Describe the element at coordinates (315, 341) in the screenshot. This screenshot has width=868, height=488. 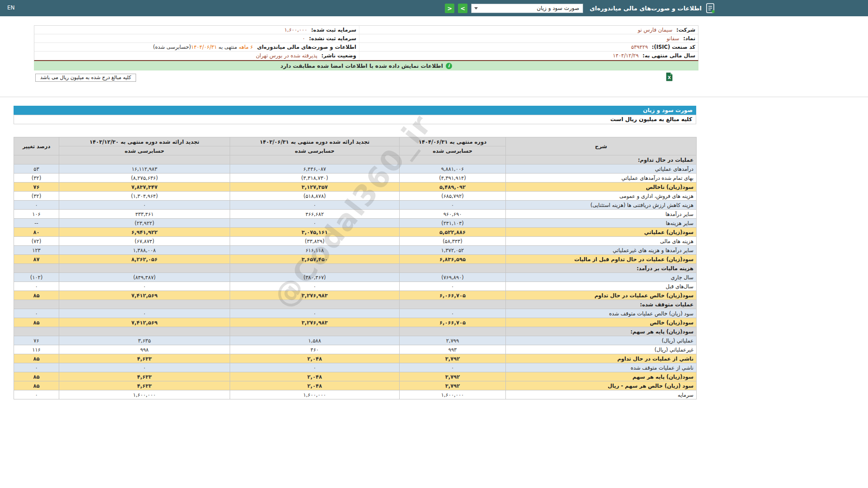
I see `cell-value: ۱,۵۸۸` at that location.